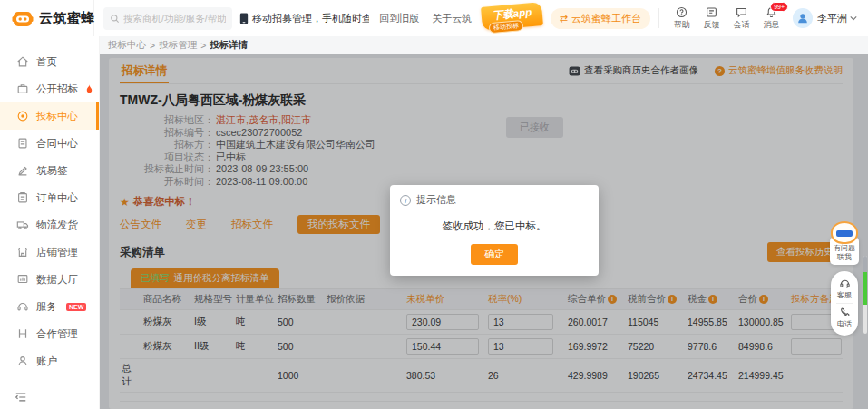 Image resolution: width=868 pixels, height=409 pixels. What do you see at coordinates (49, 170) in the screenshot?
I see `sidebar-item-esign: 筑易签` at bounding box center [49, 170].